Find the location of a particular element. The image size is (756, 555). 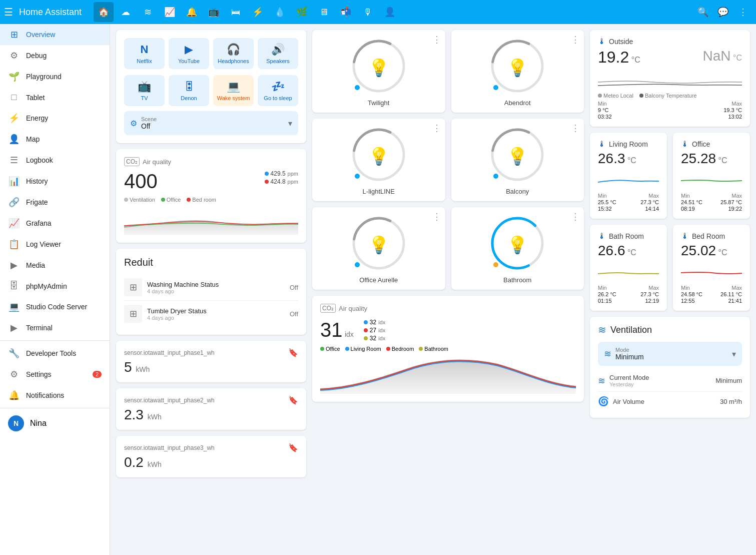

sidebar-item-phpmyadmin: 🗄 phpMyAdmin is located at coordinates (55, 286).